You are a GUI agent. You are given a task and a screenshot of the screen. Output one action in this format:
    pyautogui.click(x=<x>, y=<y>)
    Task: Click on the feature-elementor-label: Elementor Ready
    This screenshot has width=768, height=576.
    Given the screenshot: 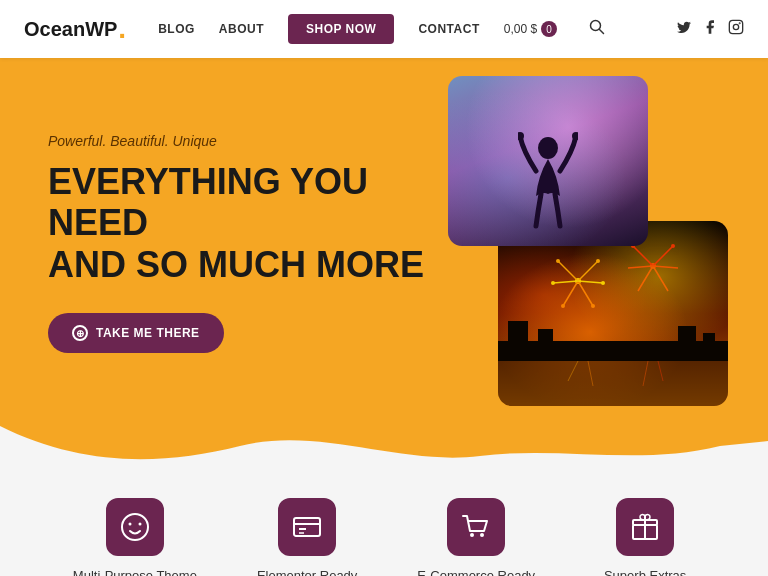 What is the action you would take?
    pyautogui.click(x=307, y=572)
    